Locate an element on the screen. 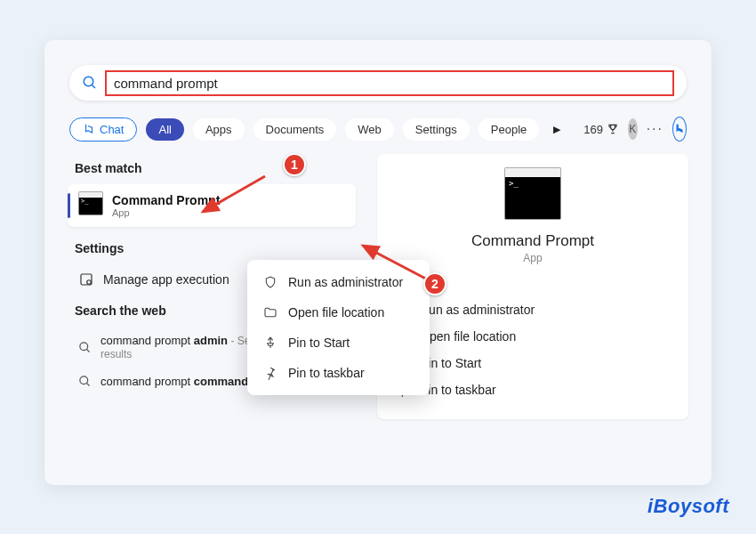 This screenshot has width=756, height=534. bing-chat-icon is located at coordinates (89, 129).